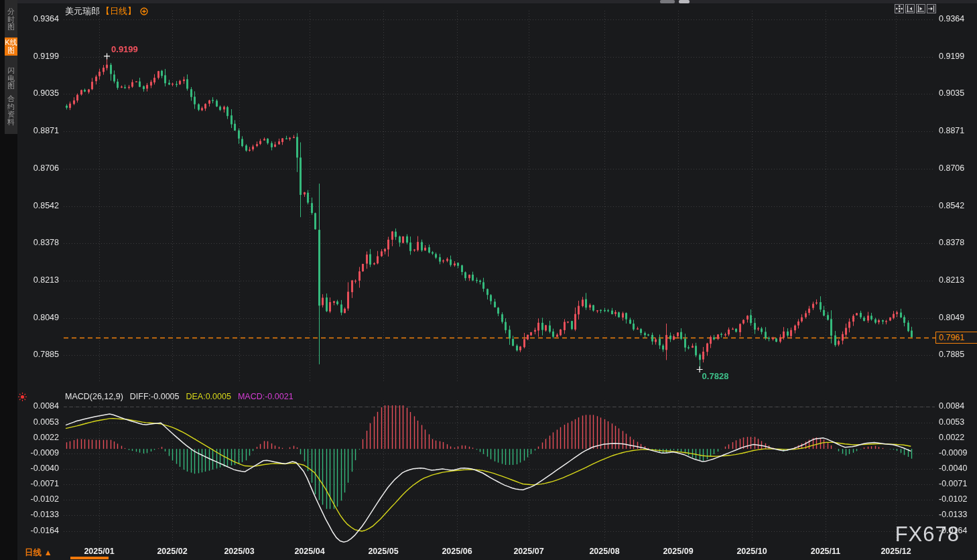 The image size is (977, 560). What do you see at coordinates (99, 551) in the screenshot?
I see `x-axis-month-label: 2025/01` at bounding box center [99, 551].